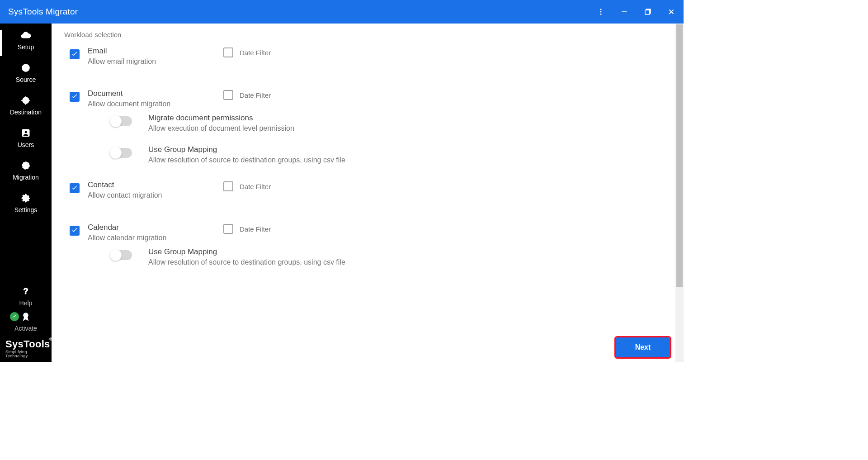 The height and width of the screenshot is (460, 868). I want to click on ribbon-icon, so click(26, 317).